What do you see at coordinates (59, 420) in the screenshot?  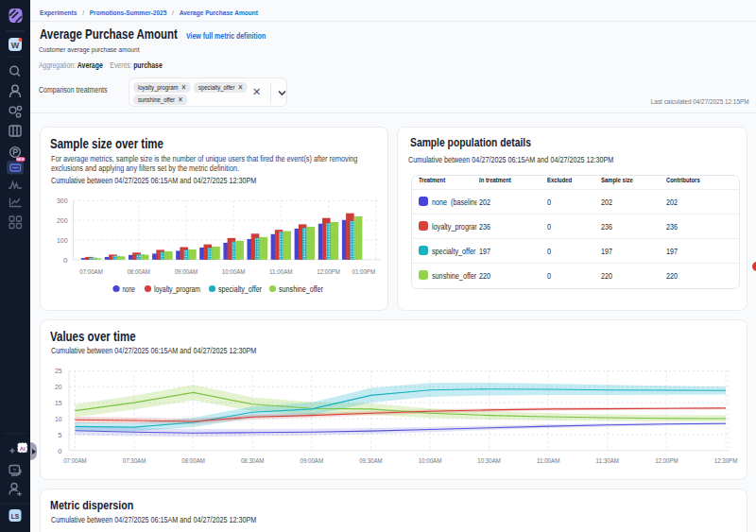 I see `svg-text: 10` at bounding box center [59, 420].